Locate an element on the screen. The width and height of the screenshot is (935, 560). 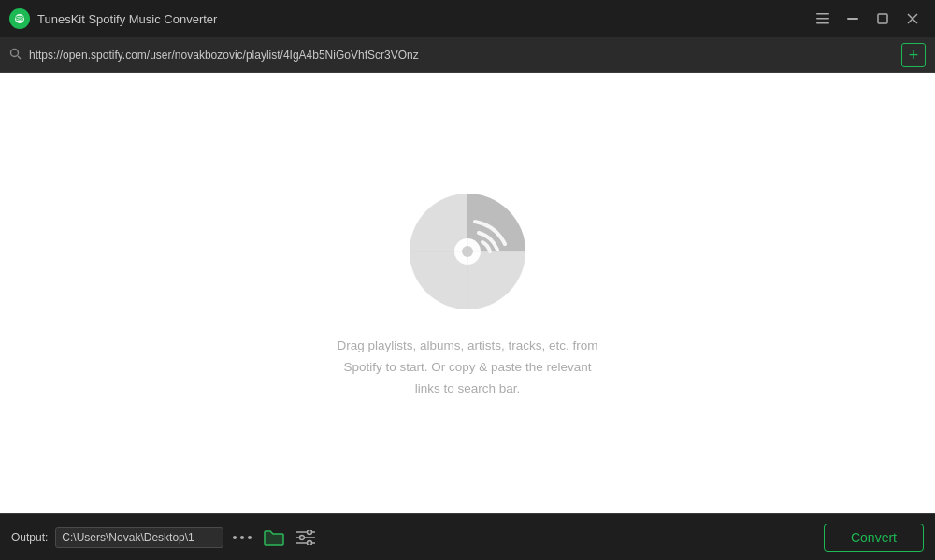
app-title: TunesKit Spotify Music Converter is located at coordinates (424, 19).